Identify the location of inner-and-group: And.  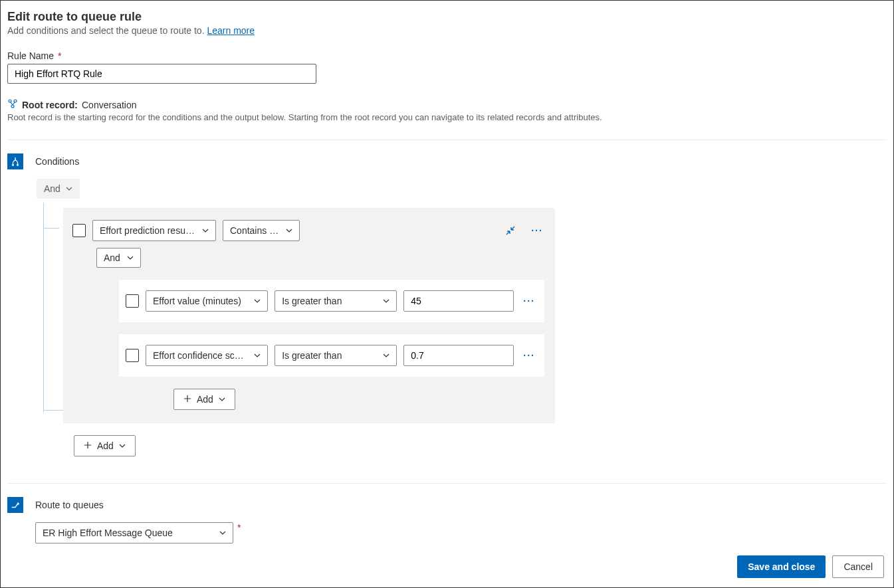
(118, 258).